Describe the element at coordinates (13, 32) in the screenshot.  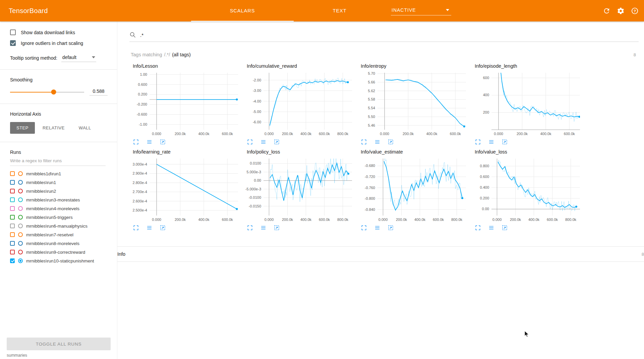
I see `checkbox-unchecked-icon` at that location.